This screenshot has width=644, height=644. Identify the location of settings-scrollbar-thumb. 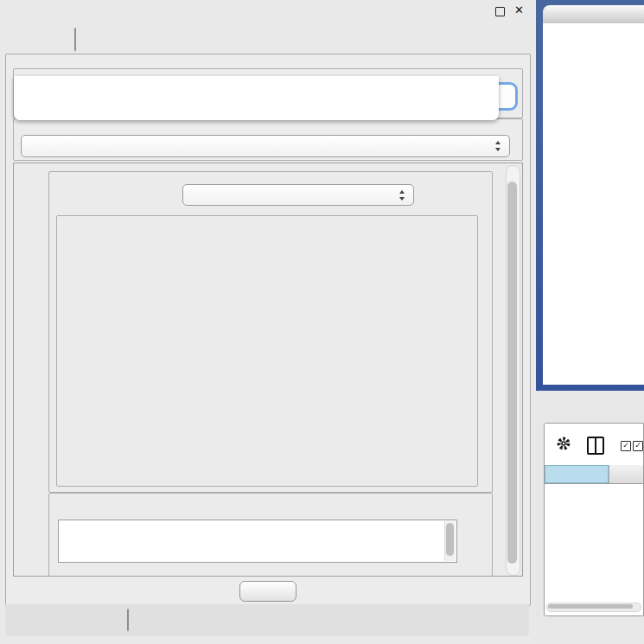
(512, 373).